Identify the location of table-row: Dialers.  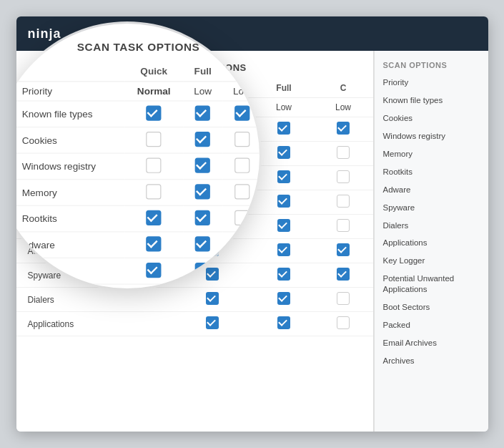
(194, 300).